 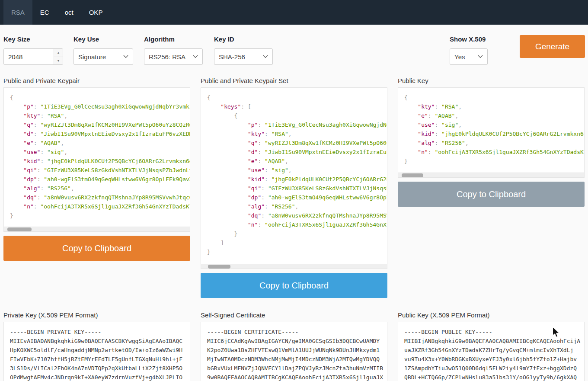 What do you see at coordinates (243, 39) in the screenshot?
I see `key-id-label: Key ID` at bounding box center [243, 39].